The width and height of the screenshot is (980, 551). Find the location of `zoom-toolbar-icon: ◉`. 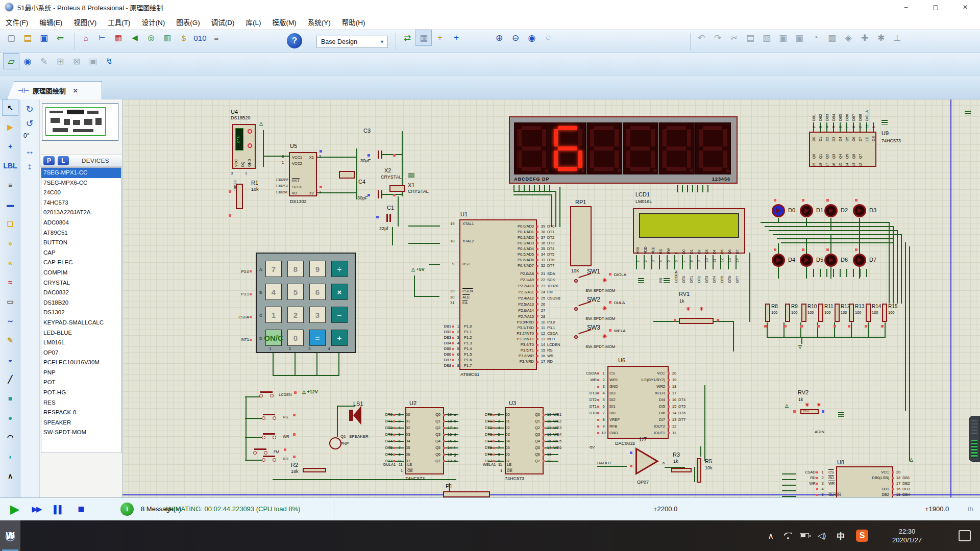

zoom-toolbar-icon: ◉ is located at coordinates (532, 38).